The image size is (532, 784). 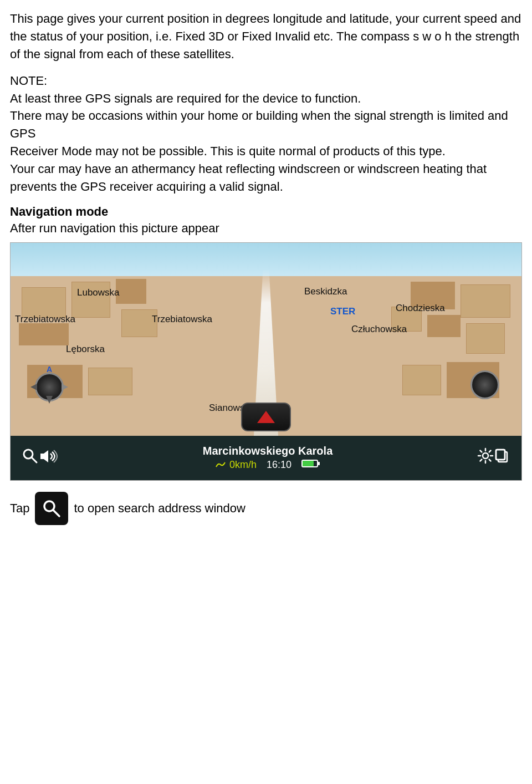 What do you see at coordinates (182, 319) in the screenshot?
I see `map-label-trzebiatowska1: Trzebiatowska` at bounding box center [182, 319].